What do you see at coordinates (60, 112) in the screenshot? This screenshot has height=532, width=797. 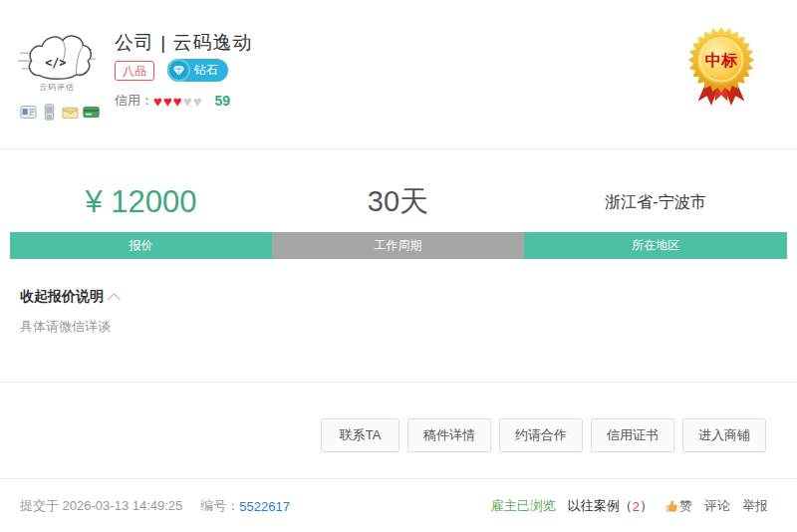 I see `verification-icons` at bounding box center [60, 112].